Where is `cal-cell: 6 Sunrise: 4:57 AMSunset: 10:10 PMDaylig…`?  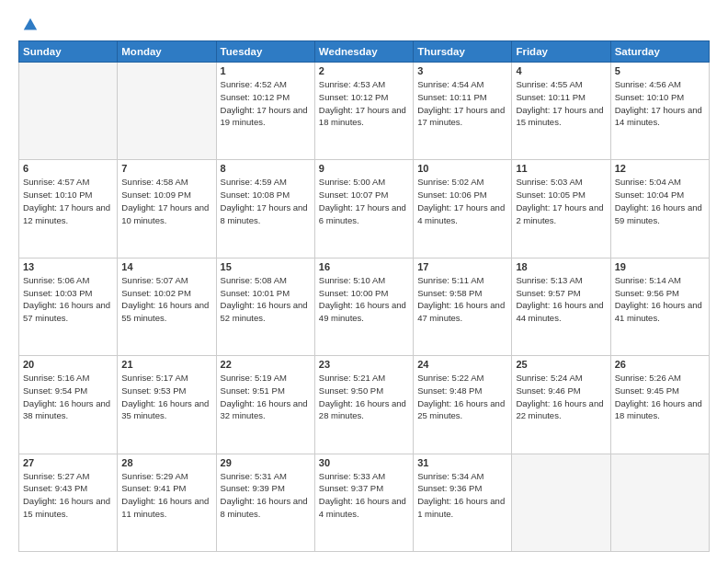 cal-cell: 6 Sunrise: 4:57 AMSunset: 10:10 PMDaylig… is located at coordinates (68, 209).